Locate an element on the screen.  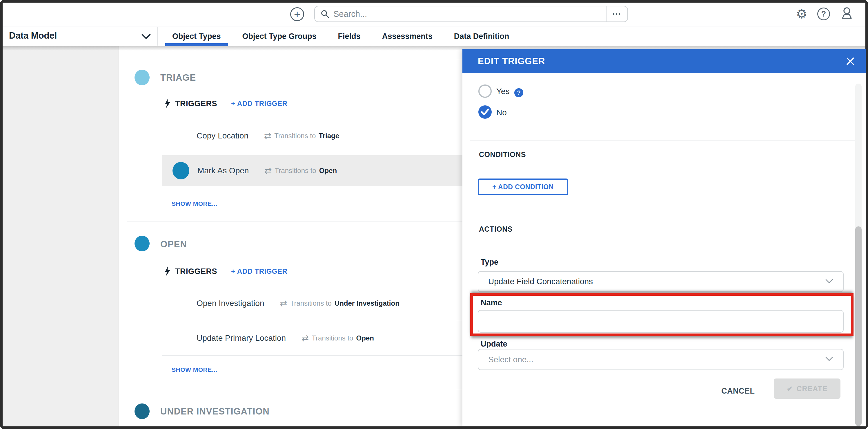
radio-yes-label: Yes is located at coordinates (503, 91).